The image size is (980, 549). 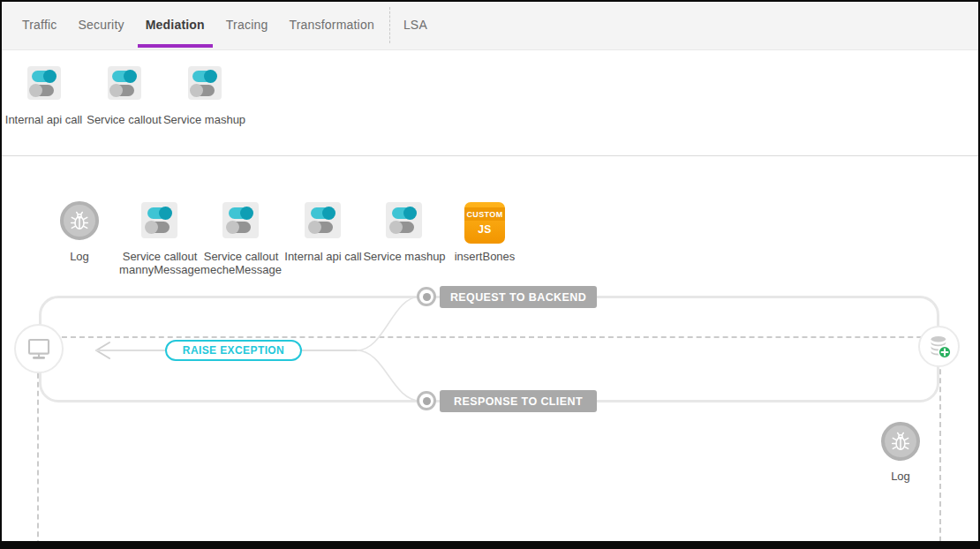 What do you see at coordinates (485, 222) in the screenshot?
I see `node-insertbones-custom-js: CUSTOM JS` at bounding box center [485, 222].